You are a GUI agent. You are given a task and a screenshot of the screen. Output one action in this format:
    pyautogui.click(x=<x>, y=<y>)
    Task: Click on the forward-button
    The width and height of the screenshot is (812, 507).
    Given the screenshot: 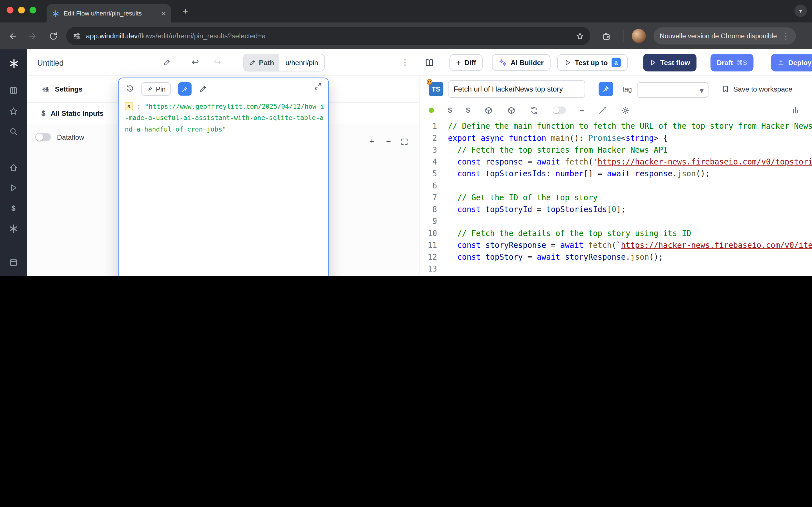 What is the action you would take?
    pyautogui.click(x=33, y=36)
    